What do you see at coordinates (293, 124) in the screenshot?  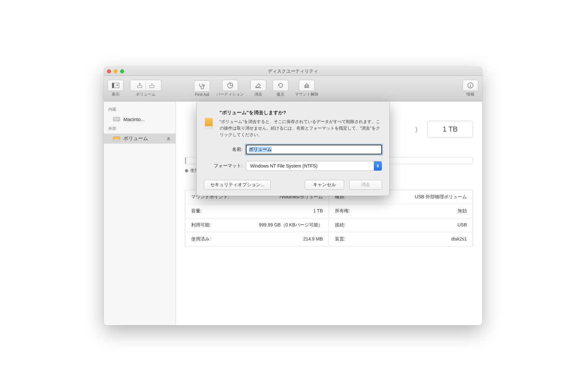 I see `dialog-top: "ボリューム"を消去しますか? "ボリューム"を消去すると、そこに保存されている…` at bounding box center [293, 124].